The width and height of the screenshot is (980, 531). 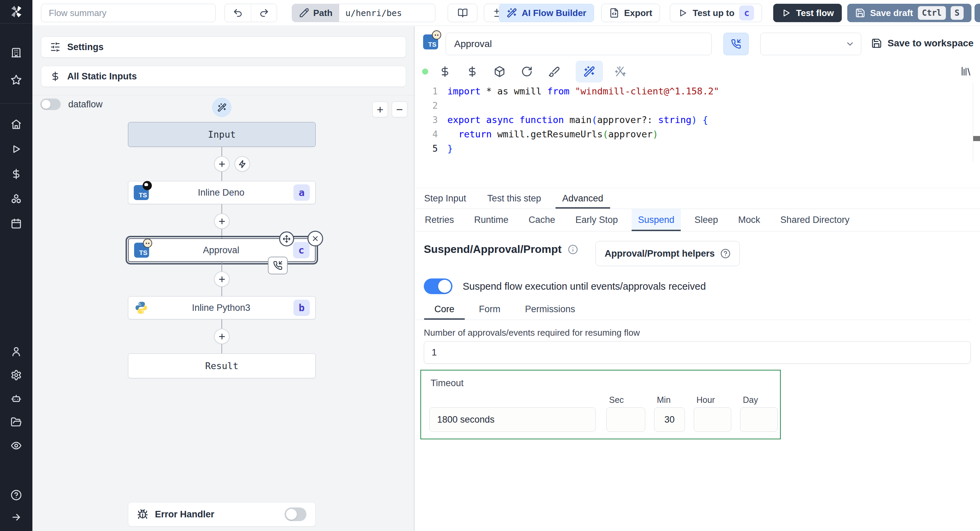 What do you see at coordinates (532, 333) in the screenshot?
I see `approvals-count-label: Number of approvals/events required for …` at bounding box center [532, 333].